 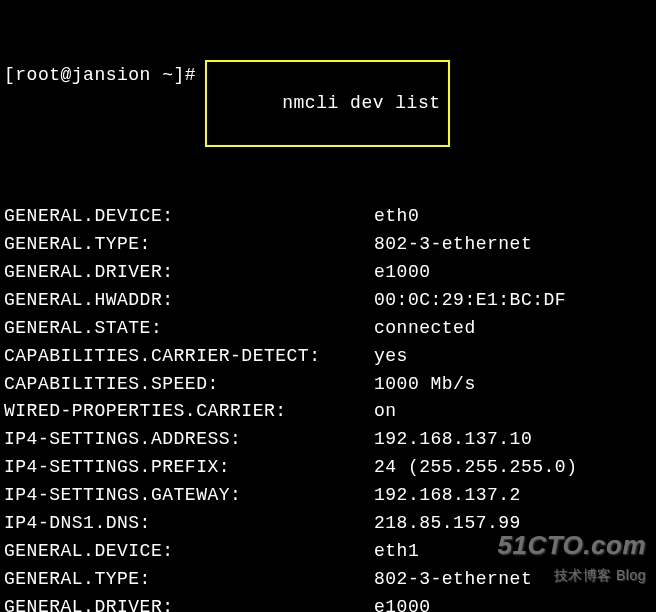 What do you see at coordinates (328, 301) in the screenshot?
I see `output-row: GENERAL.HWADDR:00:0C:29:E1:BC:DF` at bounding box center [328, 301].